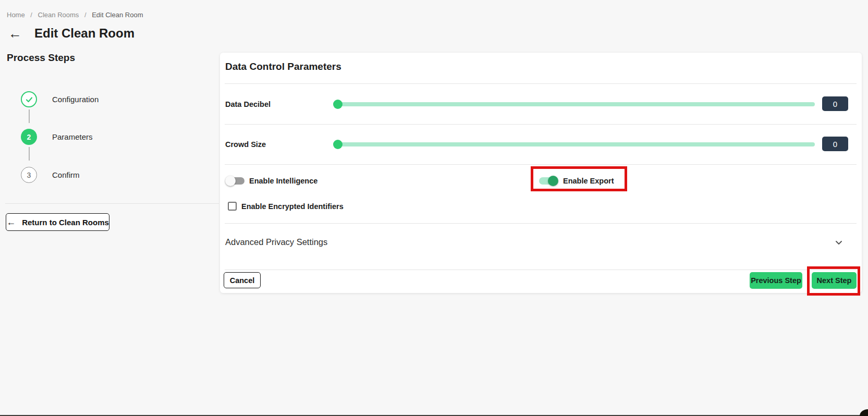  Describe the element at coordinates (29, 100) in the screenshot. I see `check-icon` at that location.